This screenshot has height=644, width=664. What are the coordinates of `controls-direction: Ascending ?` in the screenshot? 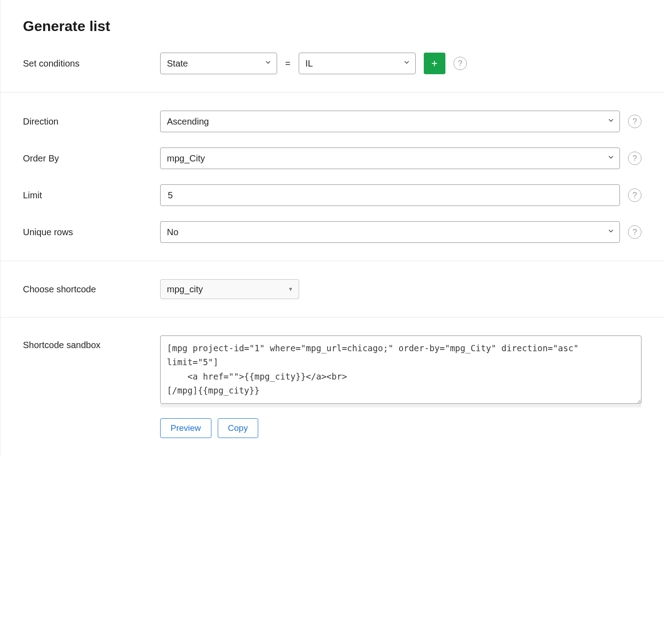 It's located at (401, 121).